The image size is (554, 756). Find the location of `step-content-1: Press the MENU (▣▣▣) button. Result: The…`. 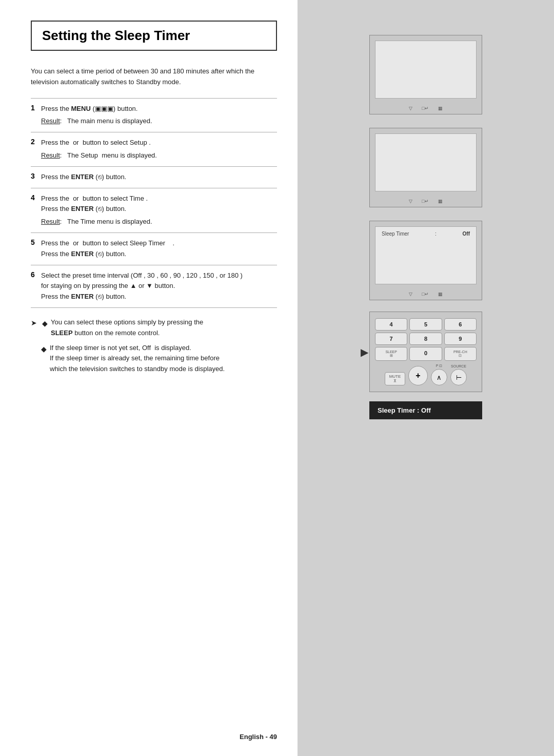

step-content-1: Press the MENU (▣▣▣) button. Result: The… is located at coordinates (159, 115).